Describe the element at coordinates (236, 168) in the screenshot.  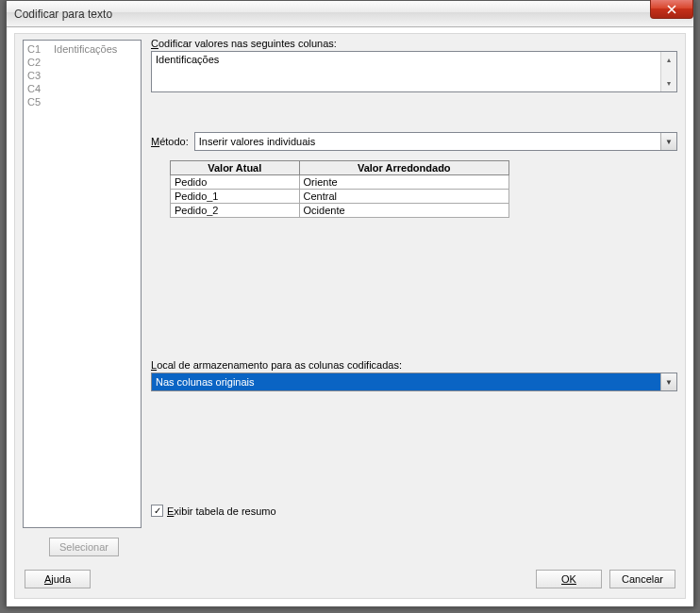
I see `table-header: Valor Atual` at that location.